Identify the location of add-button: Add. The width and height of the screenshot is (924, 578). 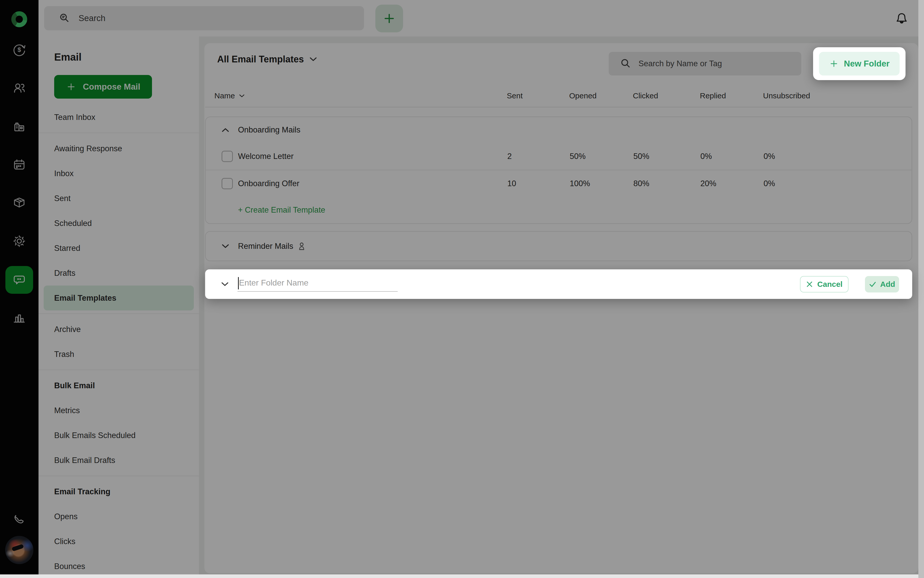
(882, 284).